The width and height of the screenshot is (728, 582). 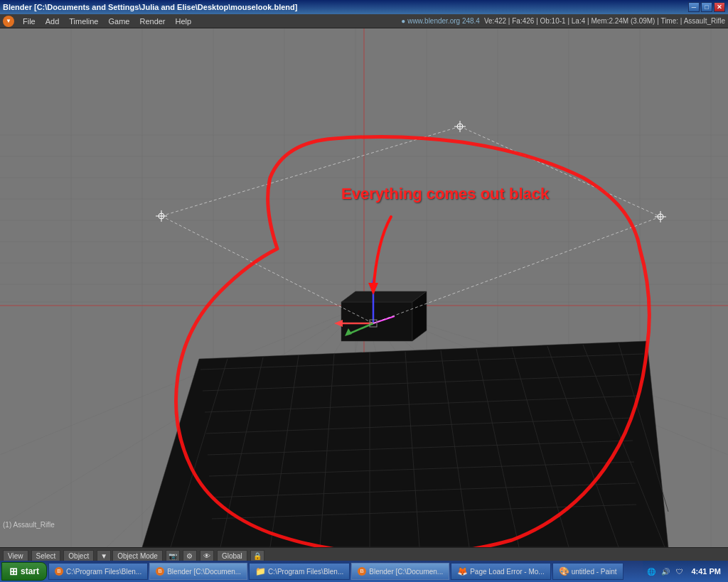 I want to click on taskbar-label-1: Blender [C:\Documen..., so click(x=204, y=571).